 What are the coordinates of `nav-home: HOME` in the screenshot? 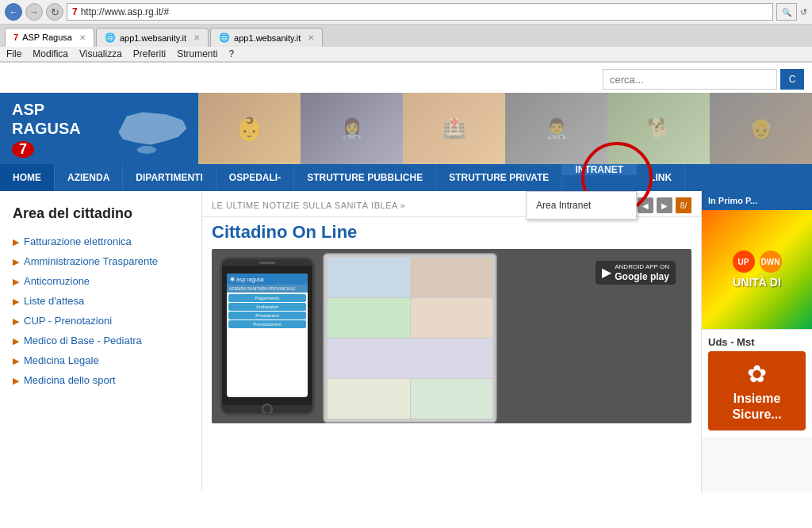 It's located at (27, 178).